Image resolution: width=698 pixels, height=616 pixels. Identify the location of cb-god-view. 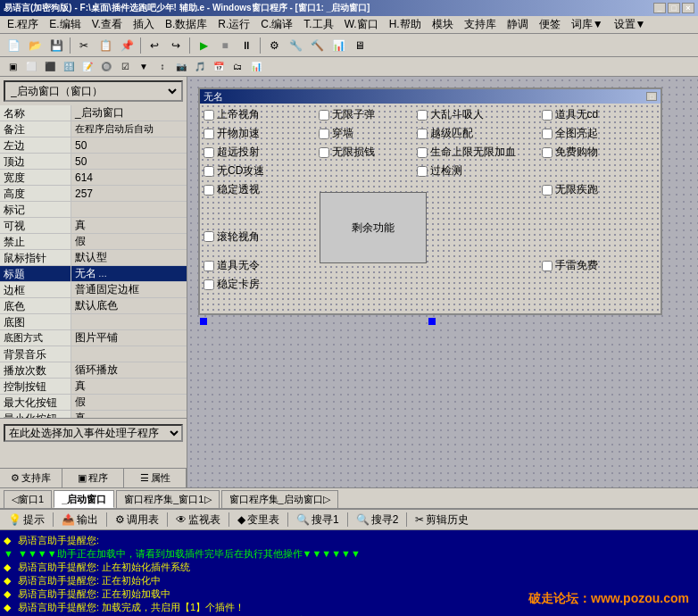
(209, 115).